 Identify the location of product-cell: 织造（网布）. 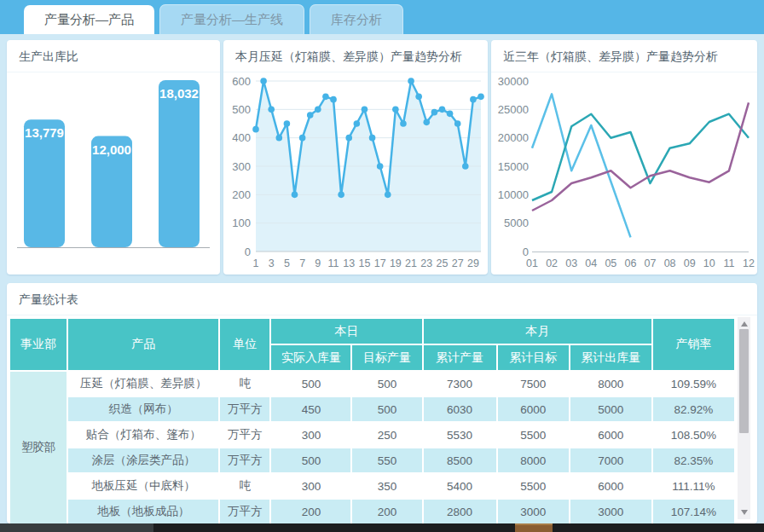
(143, 409).